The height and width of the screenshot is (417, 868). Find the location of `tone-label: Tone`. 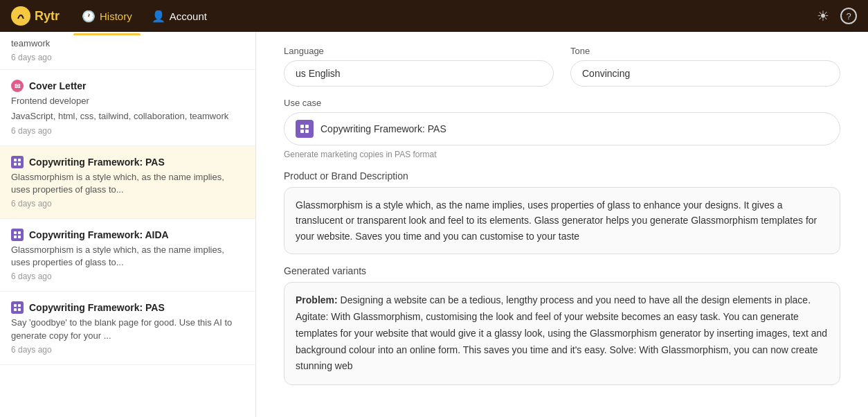

tone-label: Tone is located at coordinates (705, 51).